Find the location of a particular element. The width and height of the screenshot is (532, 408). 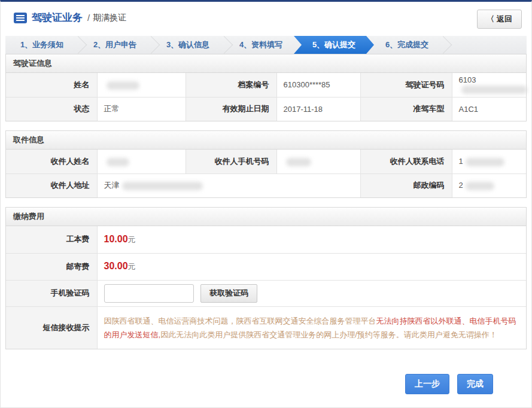

step-2-declaration: 2、用户申告 is located at coordinates (115, 45).